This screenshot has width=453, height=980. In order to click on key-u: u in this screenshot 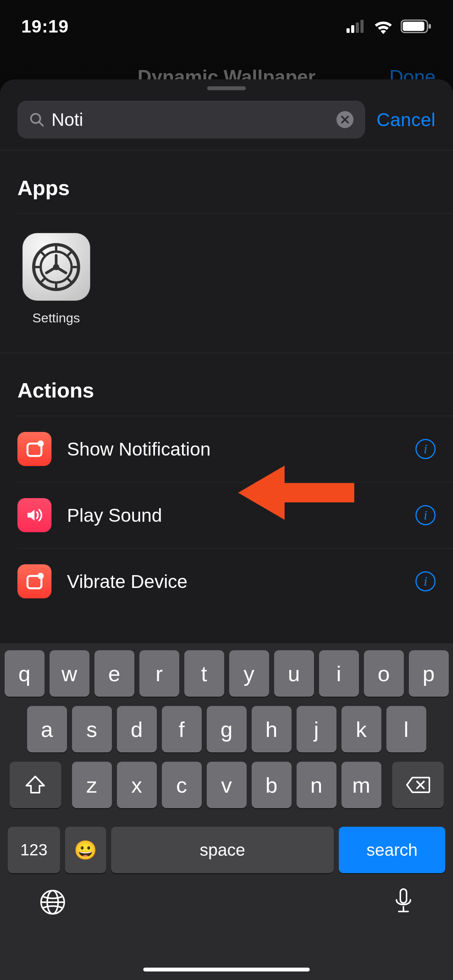, I will do `click(294, 673)`.